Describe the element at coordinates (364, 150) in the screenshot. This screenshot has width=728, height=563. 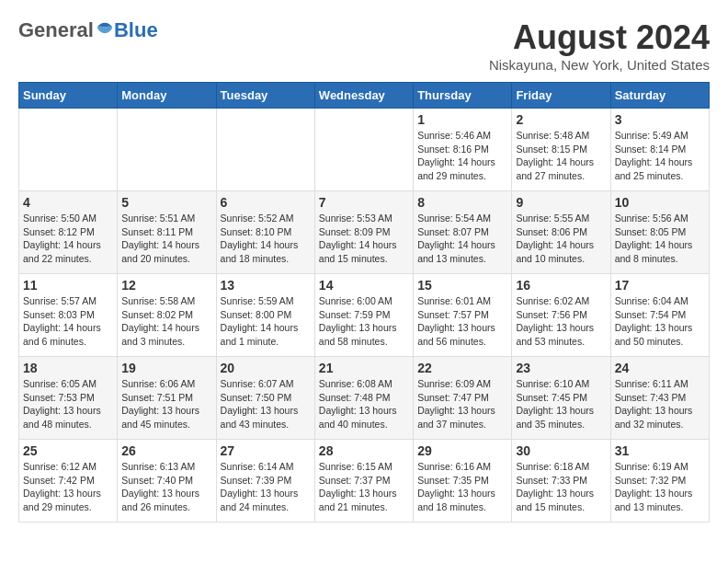
I see `calendar-row-1: 1Sunrise: 5:46 AM Sunset: 8:16 PM Daylig…` at that location.